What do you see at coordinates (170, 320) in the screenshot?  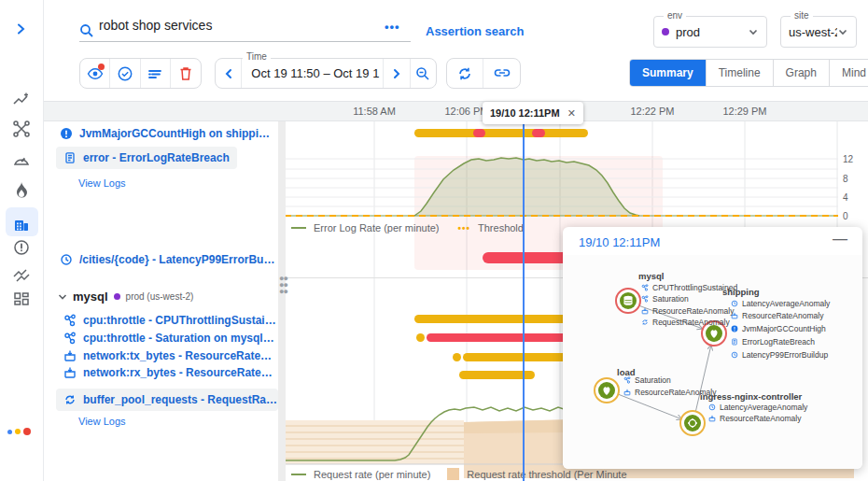 I see `assertion-item-cpu-throttling: cpu:throttle - CPUThrottlingSustained on…` at bounding box center [170, 320].